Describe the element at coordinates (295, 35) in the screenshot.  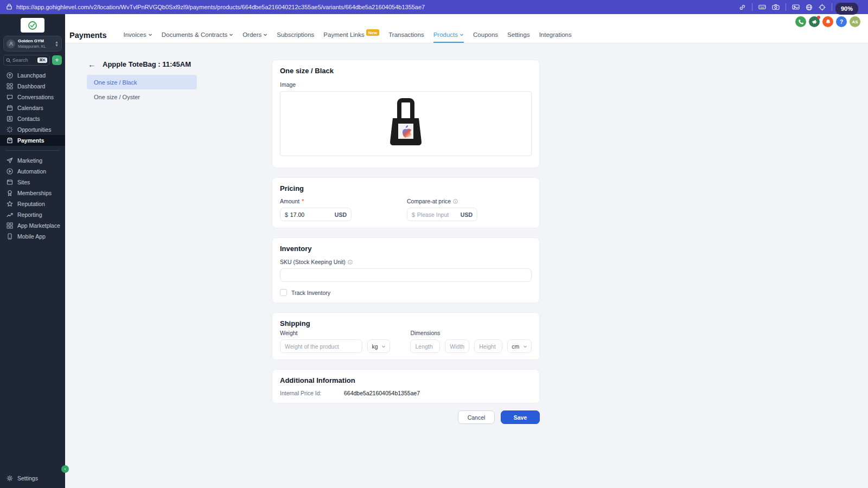
I see `tab-subscriptions: Subscriptions` at that location.